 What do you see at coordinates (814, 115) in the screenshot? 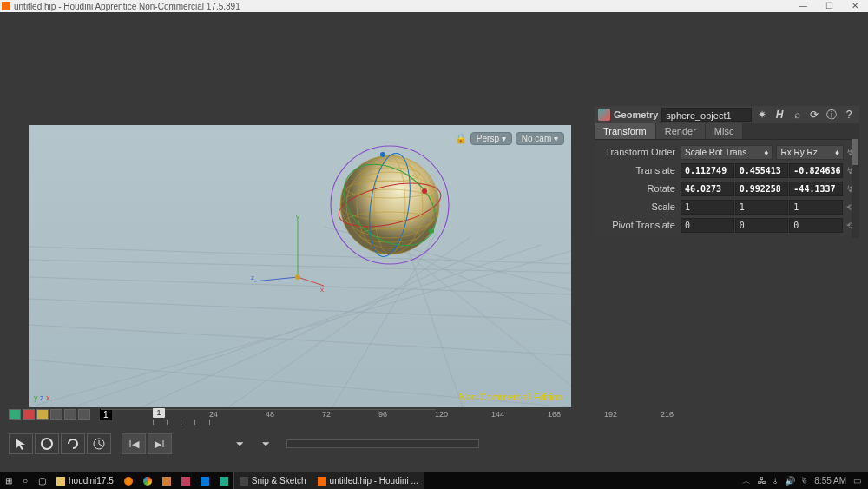
I see `reload-icon: ⟳` at bounding box center [814, 115].